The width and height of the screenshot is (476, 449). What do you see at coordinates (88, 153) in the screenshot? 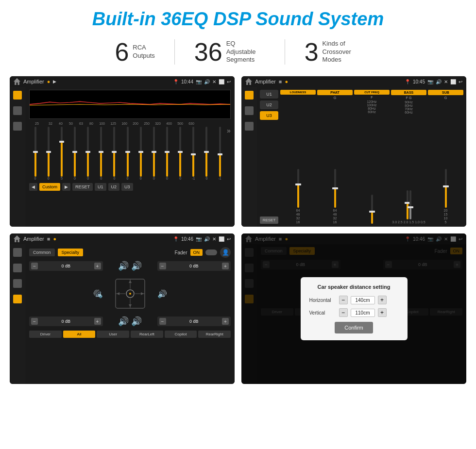
I see `eq-slider-4: 0` at bounding box center [88, 153].